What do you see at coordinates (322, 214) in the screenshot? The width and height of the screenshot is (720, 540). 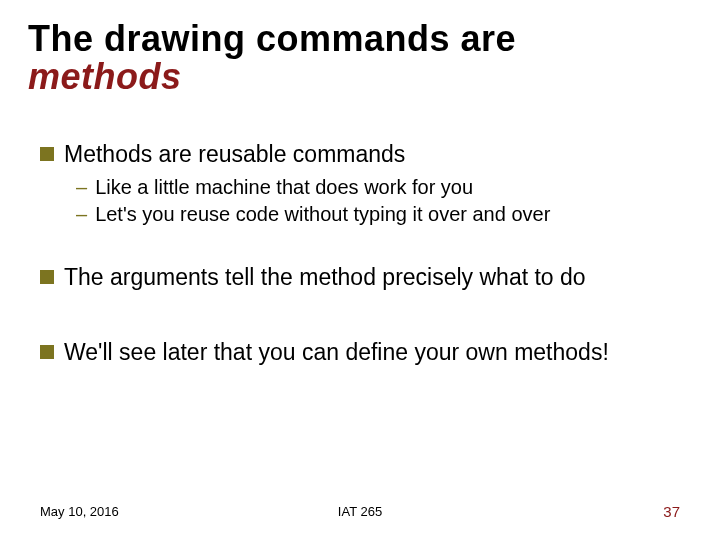 I see `sub-text: Let's you reuse code without typing it o…` at bounding box center [322, 214].